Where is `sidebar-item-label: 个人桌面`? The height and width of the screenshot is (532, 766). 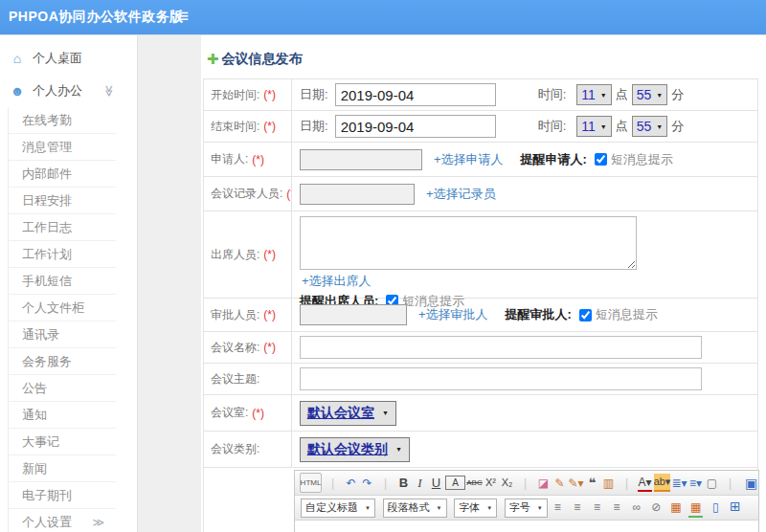 sidebar-item-label: 个人桌面 is located at coordinates (57, 58).